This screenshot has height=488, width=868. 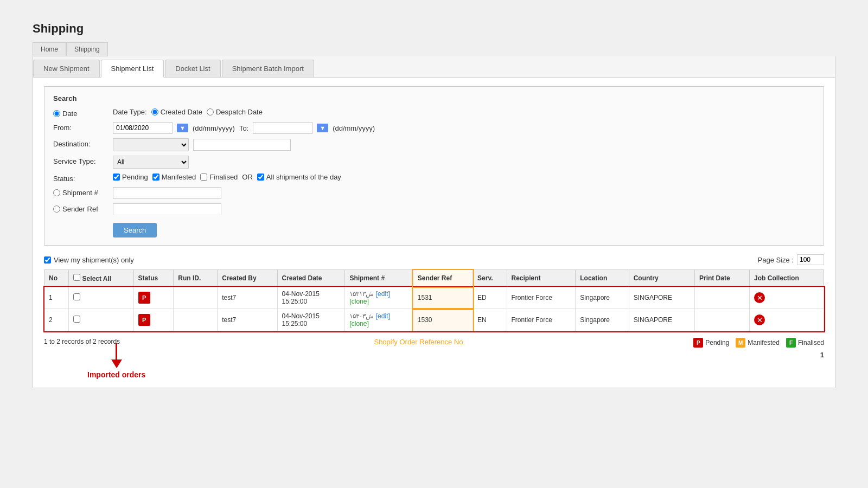 I want to click on breadcrumb-shipping: Shipping, so click(x=87, y=49).